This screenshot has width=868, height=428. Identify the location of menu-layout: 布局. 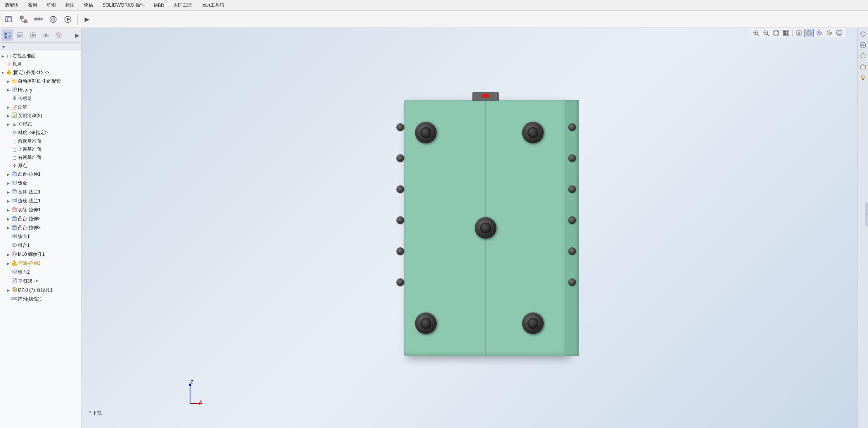
(33, 5).